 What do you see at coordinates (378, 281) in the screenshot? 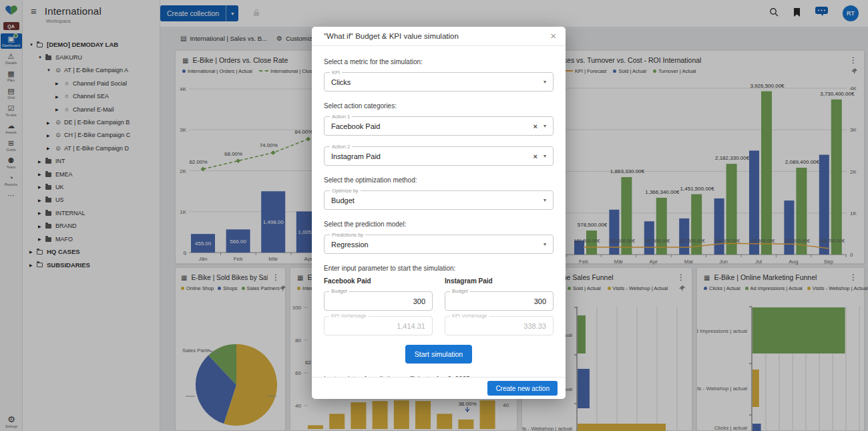
I see `column-heading: Facebook Paid` at bounding box center [378, 281].